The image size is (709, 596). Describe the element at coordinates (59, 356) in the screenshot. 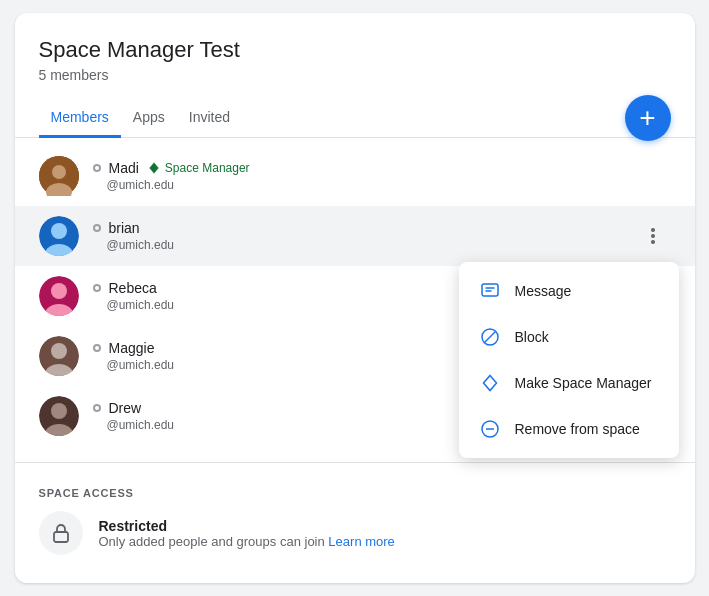

I see `avatar-maggie-img` at that location.